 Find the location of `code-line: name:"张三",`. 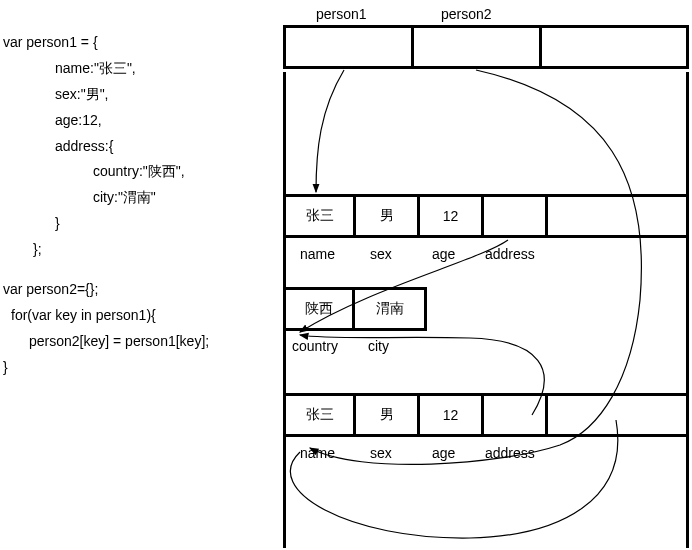

code-line: name:"张三", is located at coordinates (106, 69).